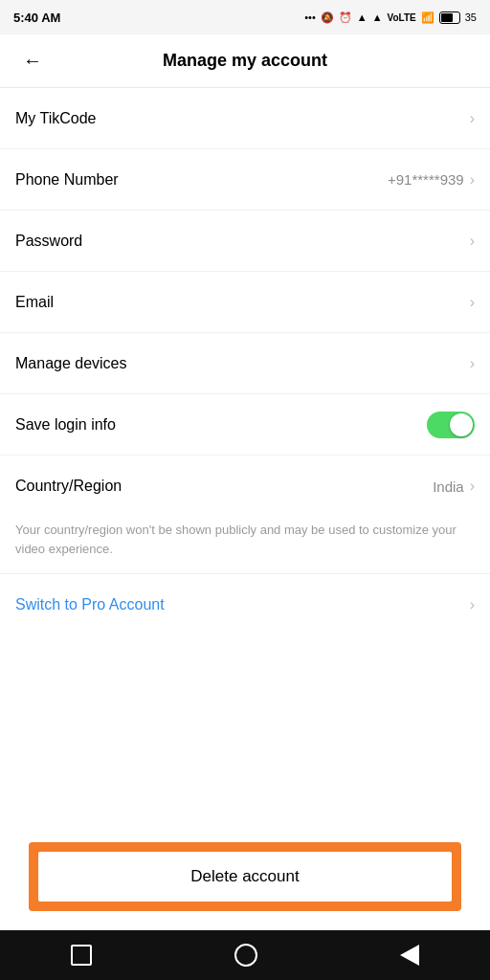 This screenshot has width=490, height=980. Describe the element at coordinates (451, 425) in the screenshot. I see `savelogin-right` at that location.